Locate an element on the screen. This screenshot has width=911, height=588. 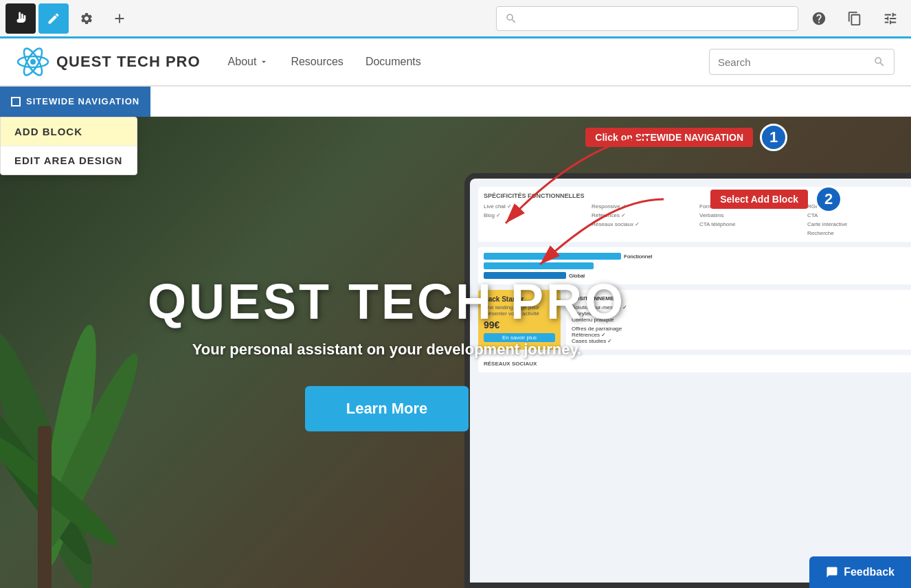
toolbar-search-box is located at coordinates (647, 19).